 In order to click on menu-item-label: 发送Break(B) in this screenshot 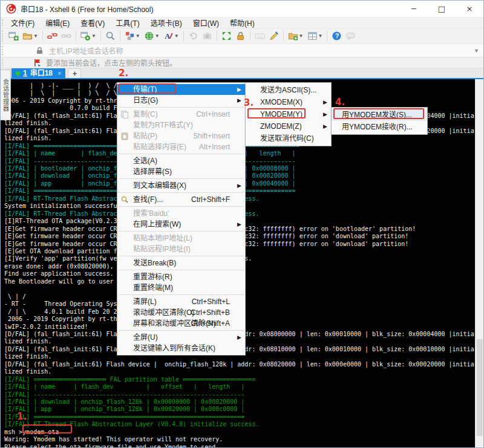, I will do `click(155, 263)`.